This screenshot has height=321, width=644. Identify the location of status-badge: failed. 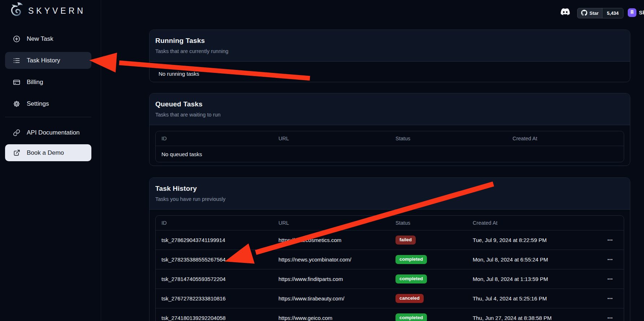
(406, 240).